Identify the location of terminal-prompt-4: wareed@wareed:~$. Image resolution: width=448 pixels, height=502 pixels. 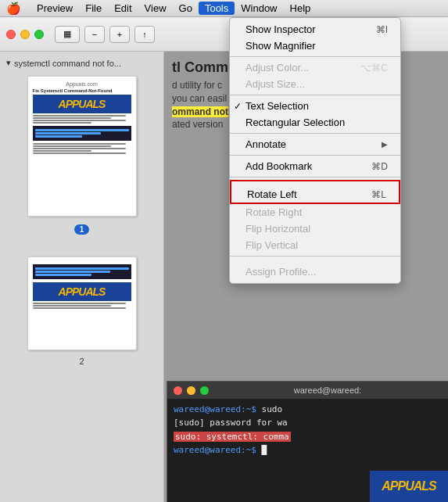
(215, 450).